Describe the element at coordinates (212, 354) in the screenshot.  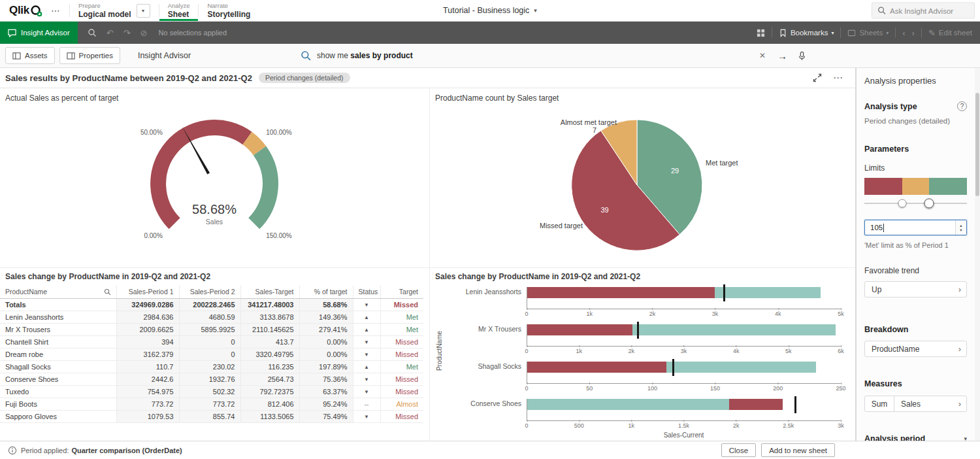
I see `sales-table: ProductNameSales-Period 1Sales-Period 2S…` at that location.